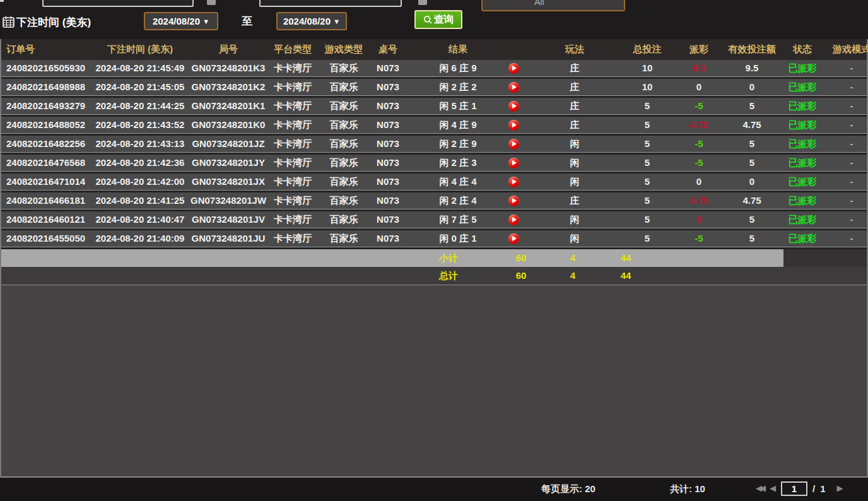  What do you see at coordinates (45, 87) in the screenshot?
I see `order-number: 240820216498988` at bounding box center [45, 87].